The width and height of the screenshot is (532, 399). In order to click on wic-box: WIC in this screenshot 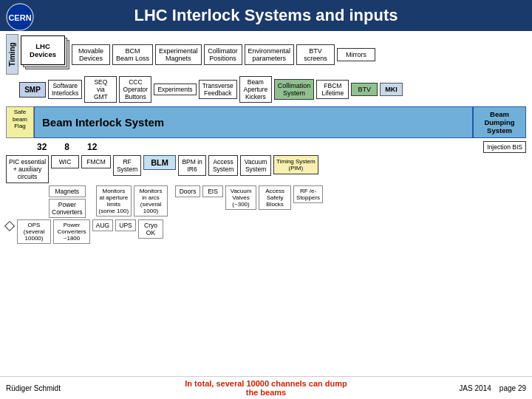, I will do `click(65, 162)`.